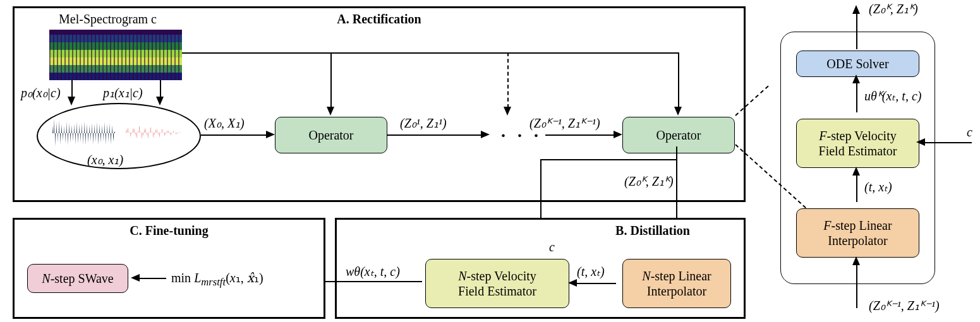  I want to click on x0x1-label: (x₀, x₁), so click(105, 160).